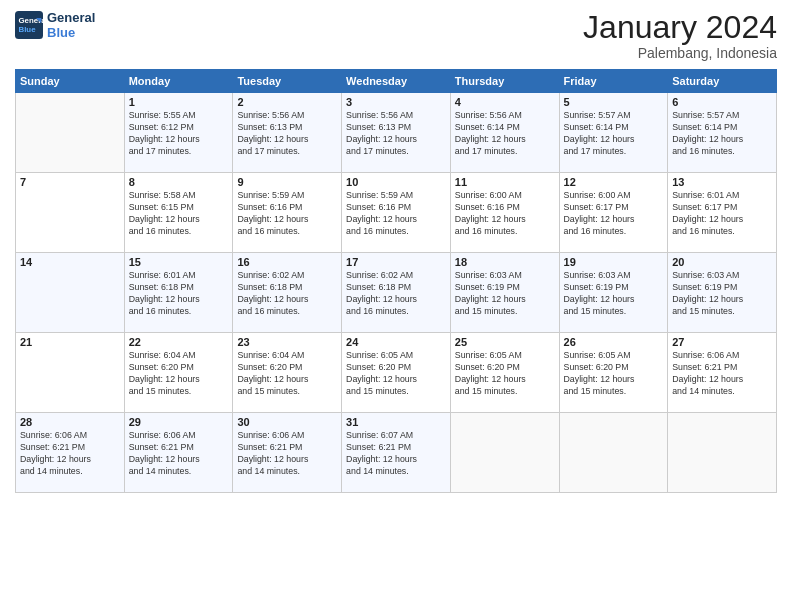 The height and width of the screenshot is (612, 792). I want to click on calendar-cell: 3Sunrise: 5:56 AMSunset: 6:13 PMDaylight…, so click(396, 133).